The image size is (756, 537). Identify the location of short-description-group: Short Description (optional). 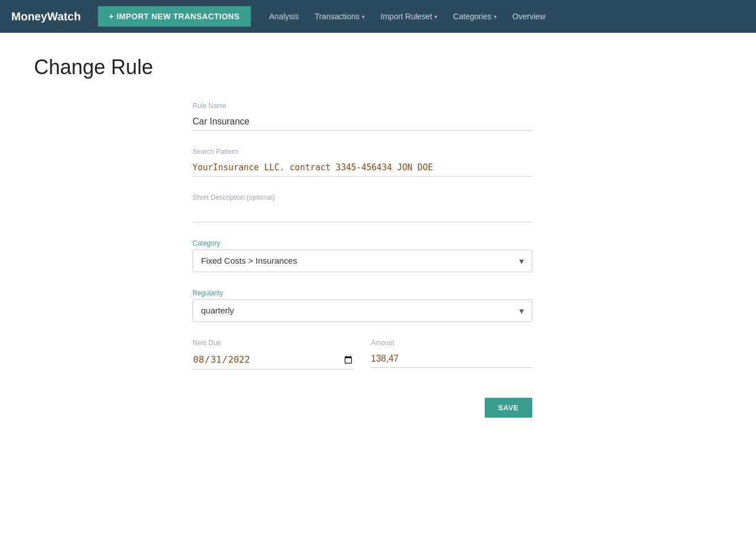
(362, 208).